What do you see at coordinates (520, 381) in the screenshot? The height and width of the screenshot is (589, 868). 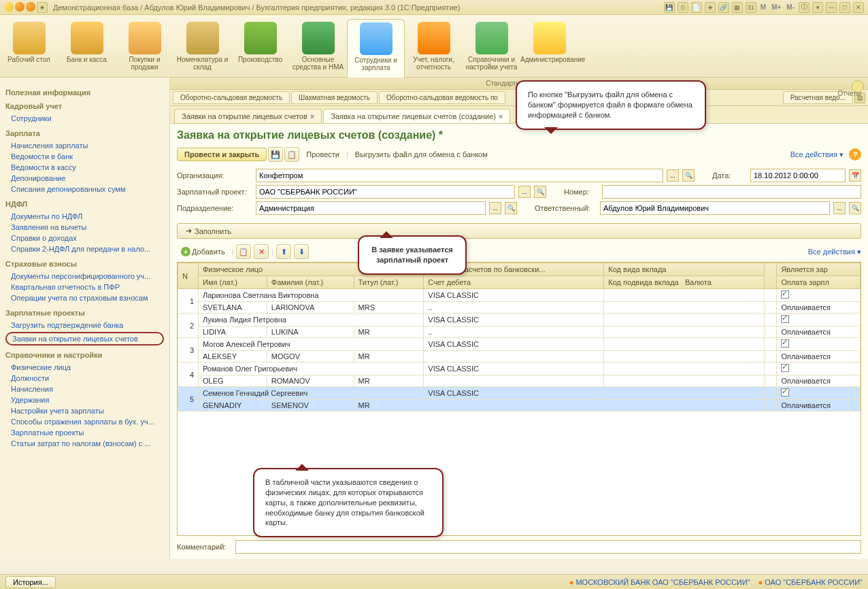 I see `table-row: OLEGROMANOVMRОплачивается` at bounding box center [520, 381].